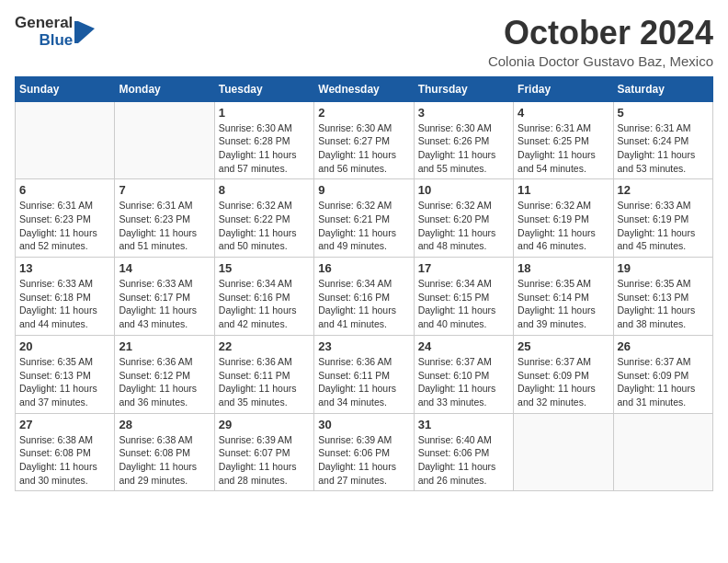 This screenshot has width=728, height=563. I want to click on calendar-cell: 5Sunrise: 6:31 AMSunset: 6:24 PMDaylight…, so click(663, 140).